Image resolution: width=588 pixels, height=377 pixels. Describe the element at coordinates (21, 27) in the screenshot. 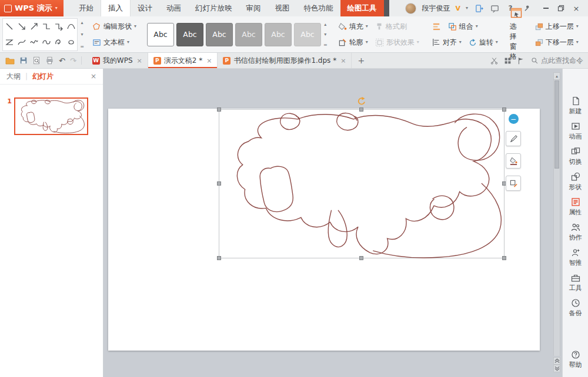

I see `line-arrow-icon` at that location.